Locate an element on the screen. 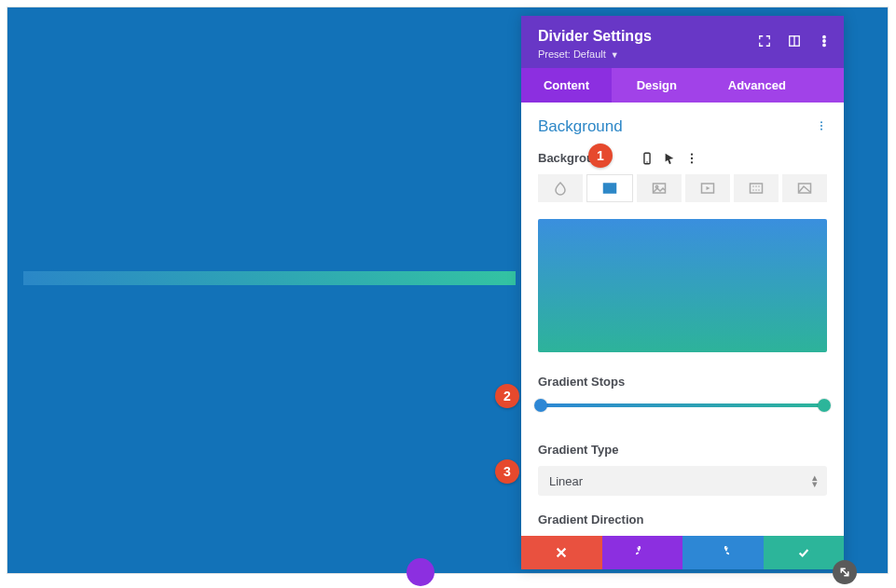  hover-icon is located at coordinates (669, 158).